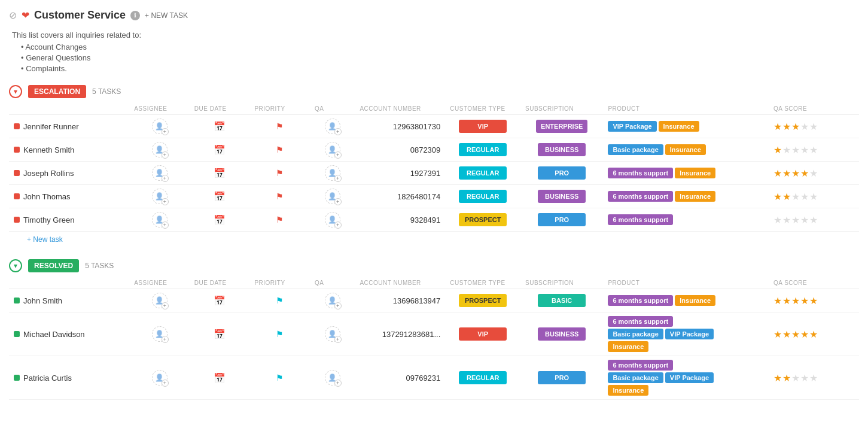 The image size is (868, 428). Describe the element at coordinates (628, 347) in the screenshot. I see `product-tag: Insurance` at that location.